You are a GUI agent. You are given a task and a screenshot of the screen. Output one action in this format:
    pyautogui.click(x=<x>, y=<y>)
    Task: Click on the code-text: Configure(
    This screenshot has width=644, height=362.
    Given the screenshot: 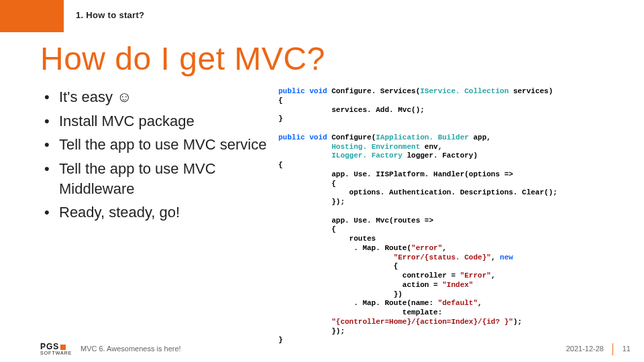 What is the action you would take?
    pyautogui.click(x=352, y=137)
    